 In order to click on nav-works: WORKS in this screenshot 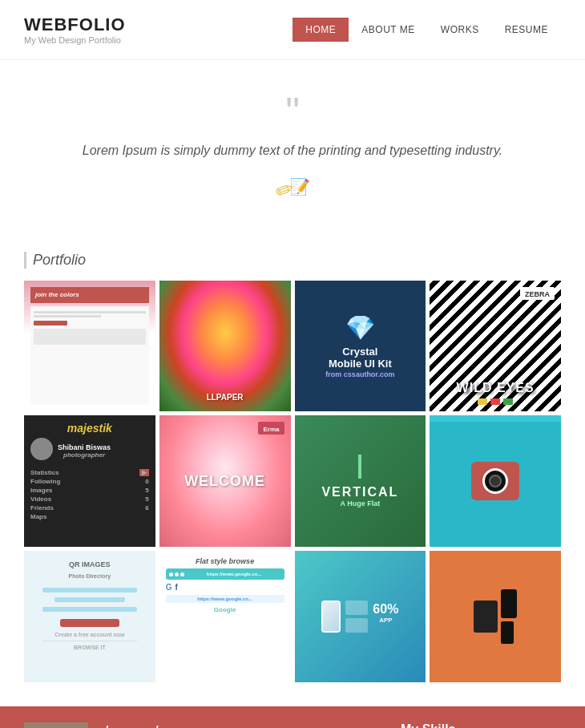, I will do `click(460, 30)`.